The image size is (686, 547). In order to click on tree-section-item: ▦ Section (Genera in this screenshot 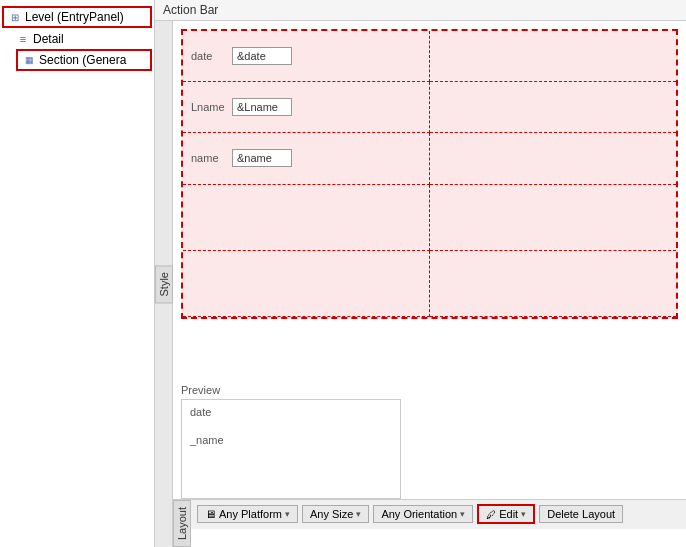, I will do `click(84, 60)`.